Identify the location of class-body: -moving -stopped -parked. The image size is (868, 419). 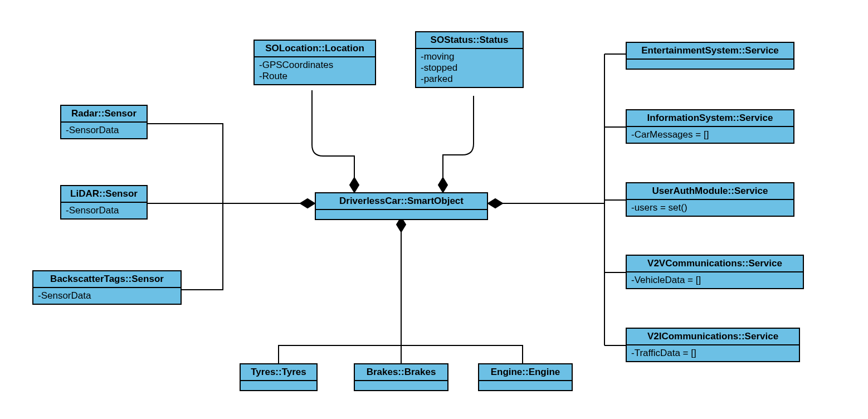
(469, 68).